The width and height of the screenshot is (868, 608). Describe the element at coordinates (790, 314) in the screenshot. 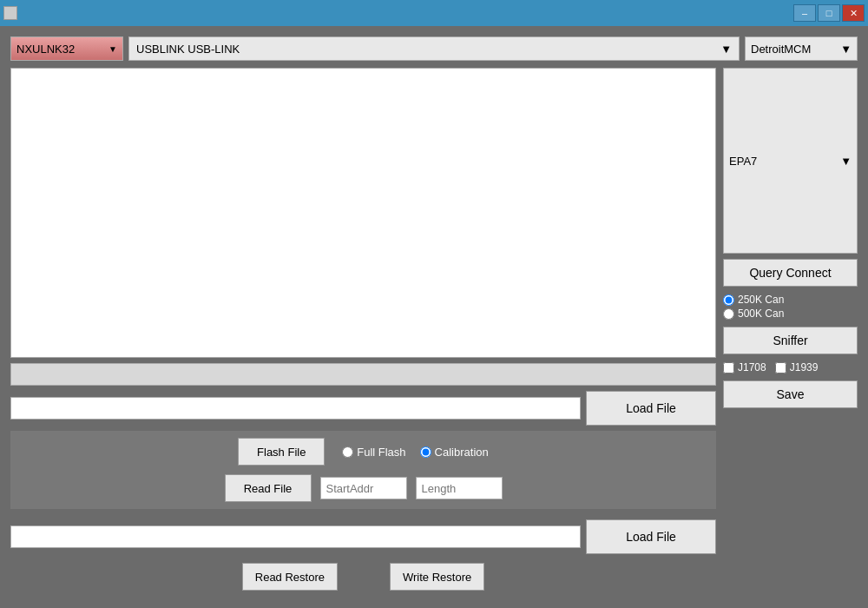

I see `can-500k-option: 500K Can` at that location.